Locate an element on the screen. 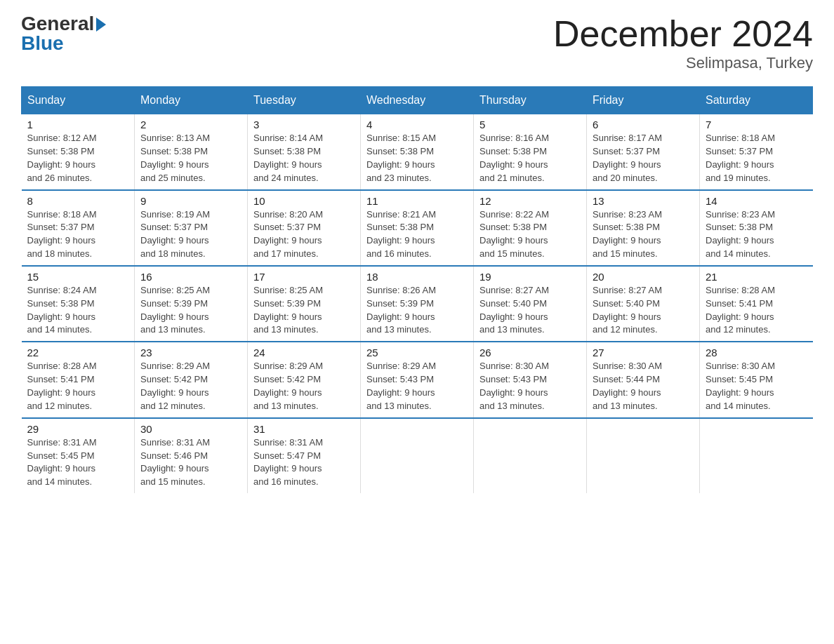 This screenshot has height=644, width=834. calendar-week-row: 8 Sunrise: 8:18 AM Sunset: 5:37 PM Dayli… is located at coordinates (417, 228).